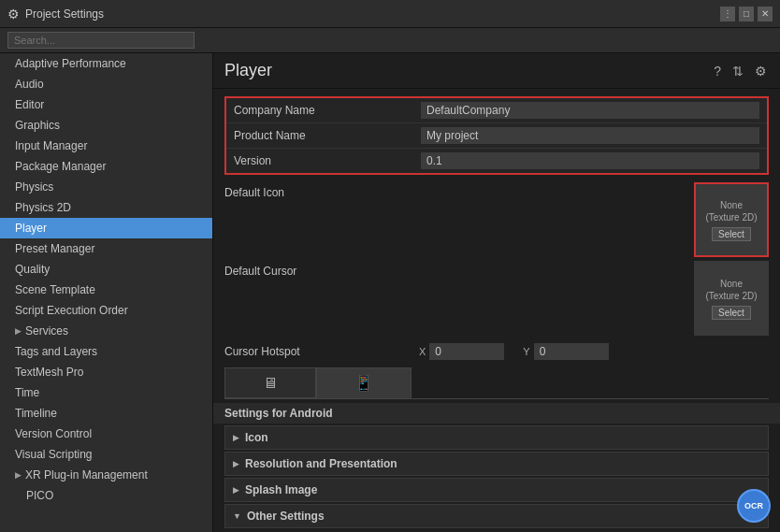 The image size is (780, 532). I want to click on window-title: Project Settings, so click(372, 14).